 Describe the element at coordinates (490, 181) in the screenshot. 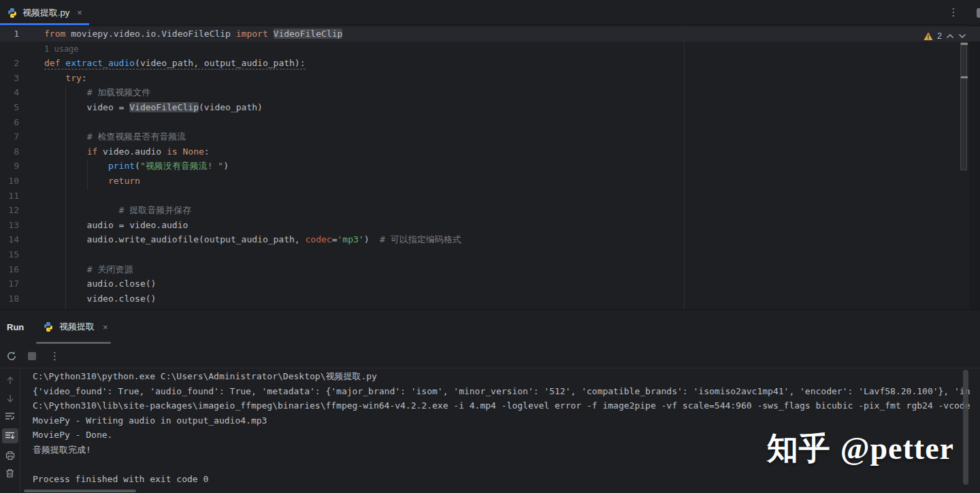

I see `code-line: 10 return` at that location.